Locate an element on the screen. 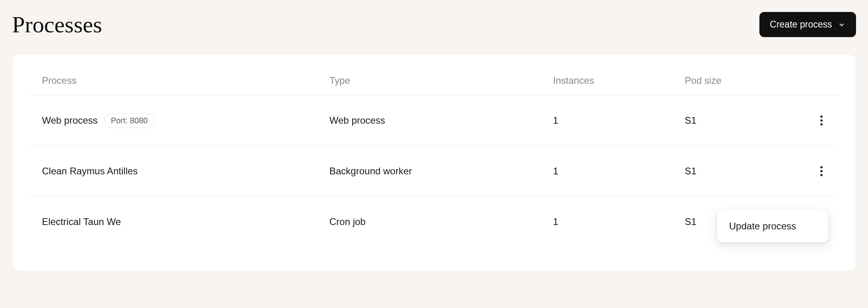 This screenshot has width=868, height=308. col-header-type: Type is located at coordinates (441, 81).